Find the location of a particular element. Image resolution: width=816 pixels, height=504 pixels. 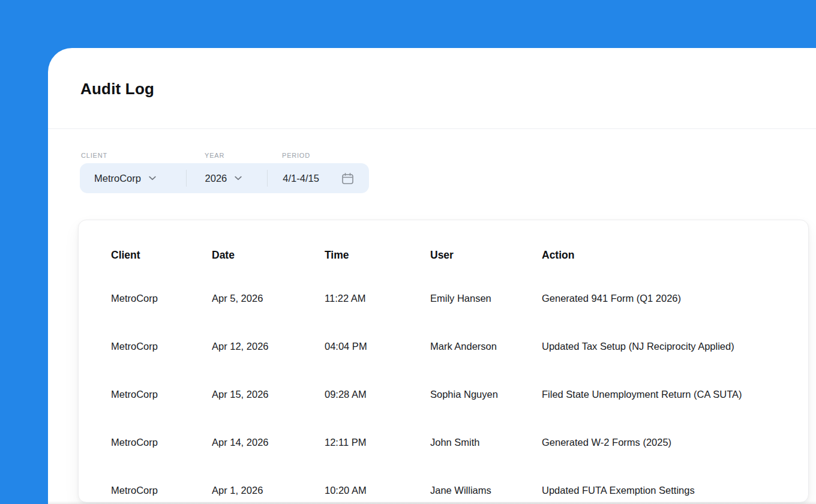

year-dropdown-value: 2026 is located at coordinates (216, 179).